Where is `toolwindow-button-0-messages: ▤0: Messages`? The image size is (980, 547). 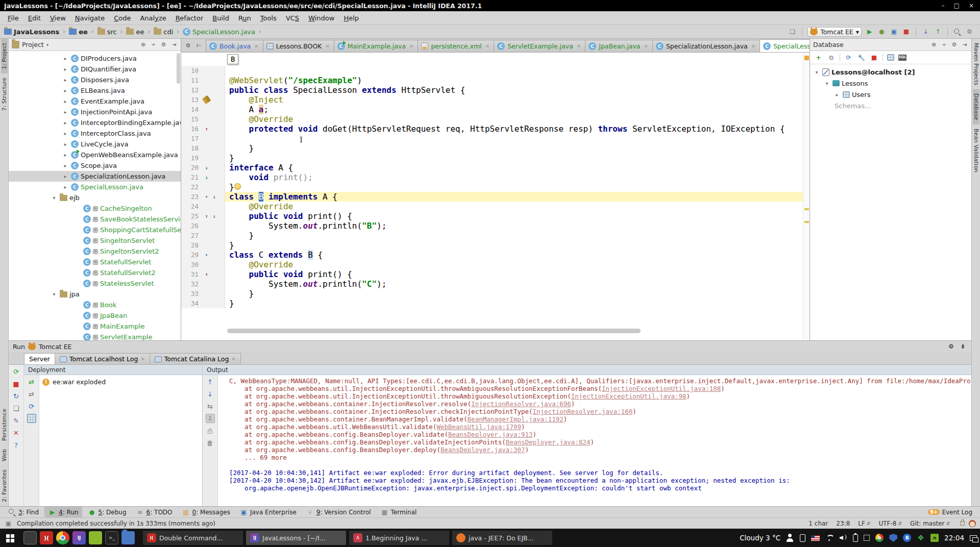 toolwindow-button-0-messages: ▤0: Messages is located at coordinates (206, 512).